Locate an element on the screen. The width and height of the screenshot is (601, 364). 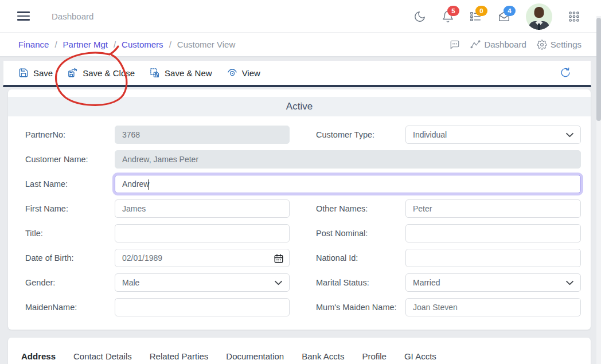
maiden-name-label: MaidenName: is located at coordinates (66, 307).